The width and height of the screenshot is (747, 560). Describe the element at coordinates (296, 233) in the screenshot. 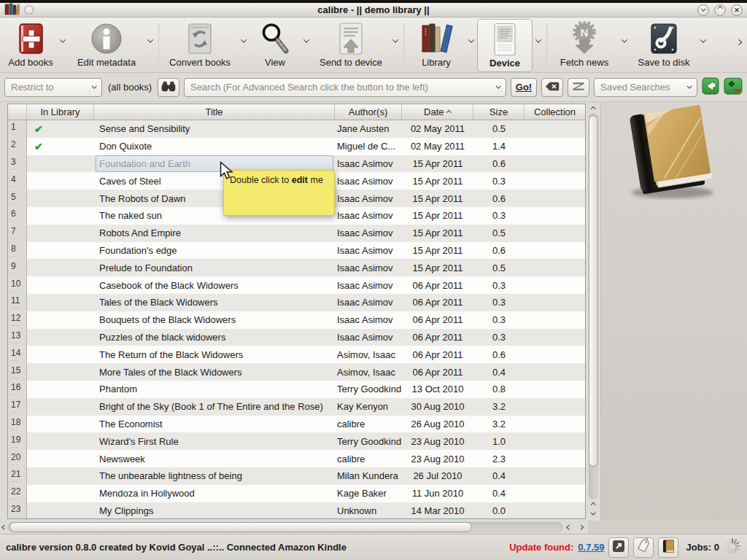

I see `table-row: 7...Robots And EmpireIsaac Asimov15 Apr …` at that location.